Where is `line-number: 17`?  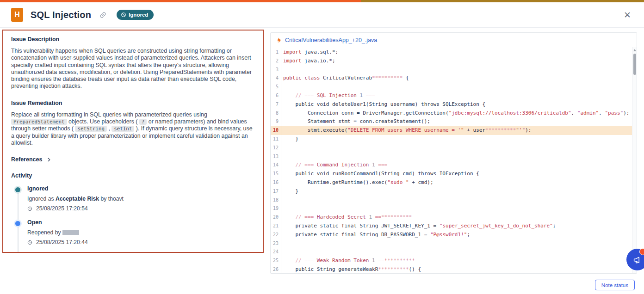
line-number: 17 is located at coordinates (276, 191).